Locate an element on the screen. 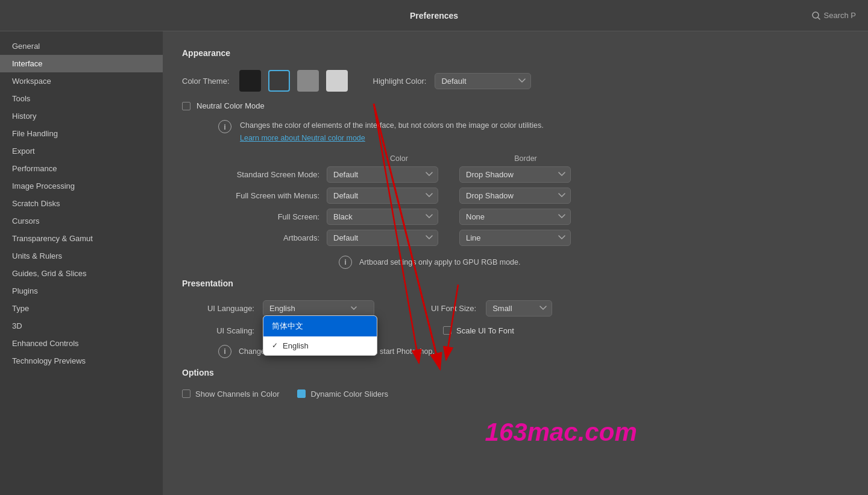 The width and height of the screenshot is (868, 495). ui-font-size-dropdown: Small Medium Large is located at coordinates (519, 309).